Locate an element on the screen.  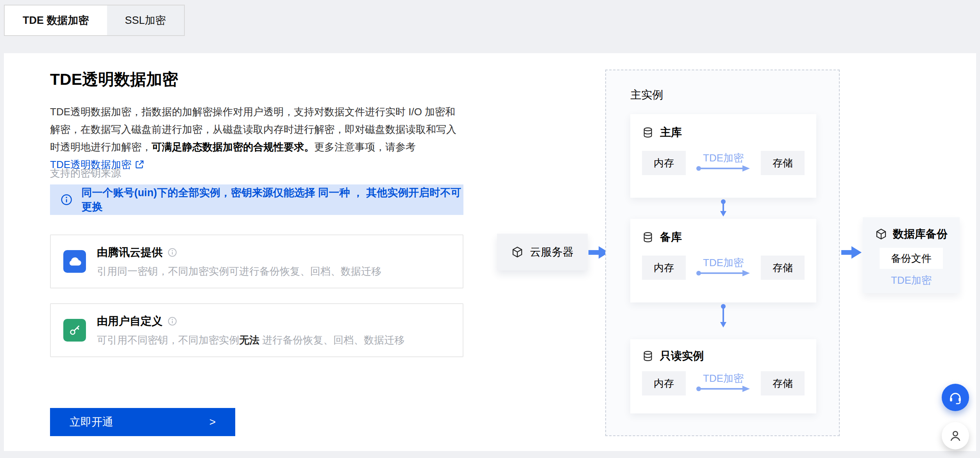
backup-header: 数据库备份 is located at coordinates (911, 234).